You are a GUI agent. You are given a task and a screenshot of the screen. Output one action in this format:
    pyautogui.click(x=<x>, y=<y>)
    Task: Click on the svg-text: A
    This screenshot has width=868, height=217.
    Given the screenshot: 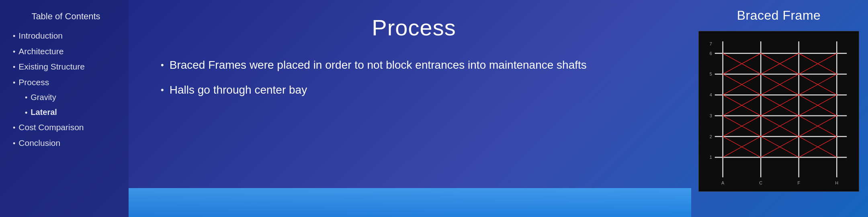 What is the action you would take?
    pyautogui.click(x=723, y=183)
    